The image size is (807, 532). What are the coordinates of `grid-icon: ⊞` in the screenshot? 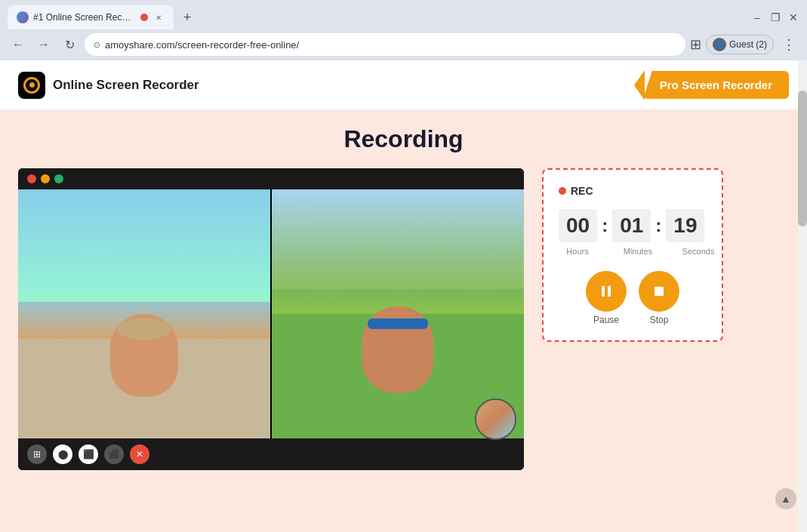 It's located at (696, 45).